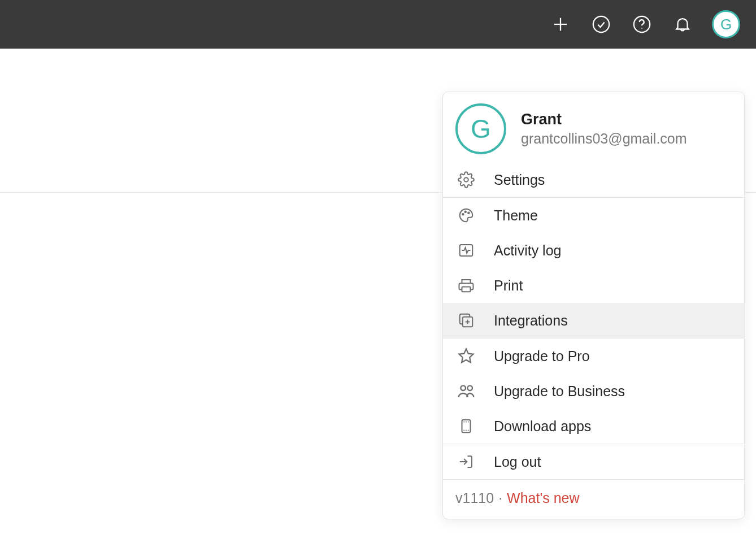 Image resolution: width=756 pixels, height=538 pixels. What do you see at coordinates (604, 129) in the screenshot?
I see `user-info: Grant grantcollins03@gmail.com` at bounding box center [604, 129].